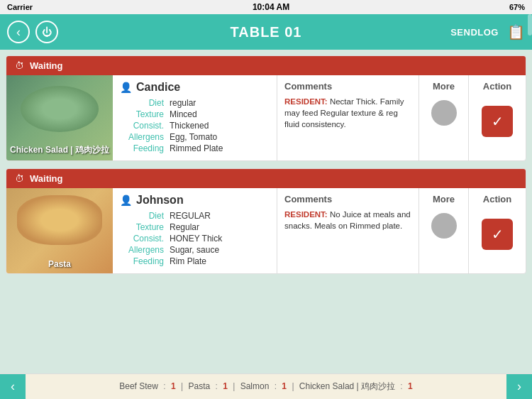 This screenshot has height=399, width=532. Describe the element at coordinates (195, 231) in the screenshot. I see `resident-details: 👤 Johnson Diet REGULAR Texture Regular C…` at that location.